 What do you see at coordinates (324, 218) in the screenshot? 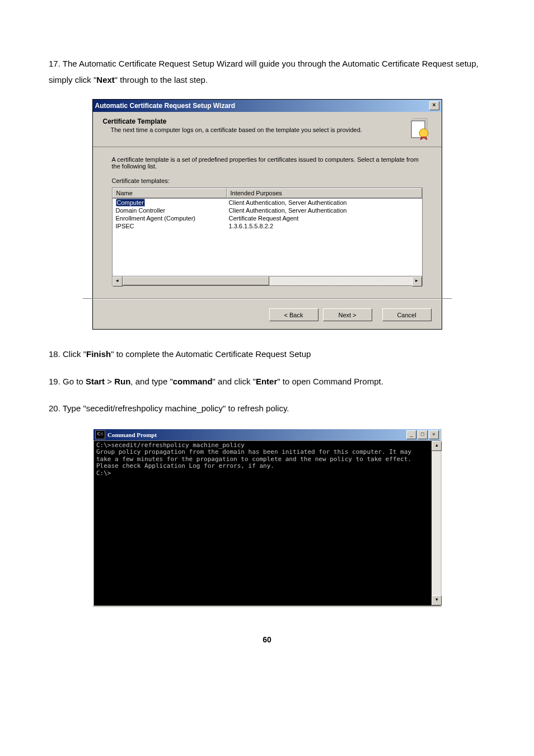
I see `template-purpose: Certificate Request Agent` at bounding box center [324, 218].